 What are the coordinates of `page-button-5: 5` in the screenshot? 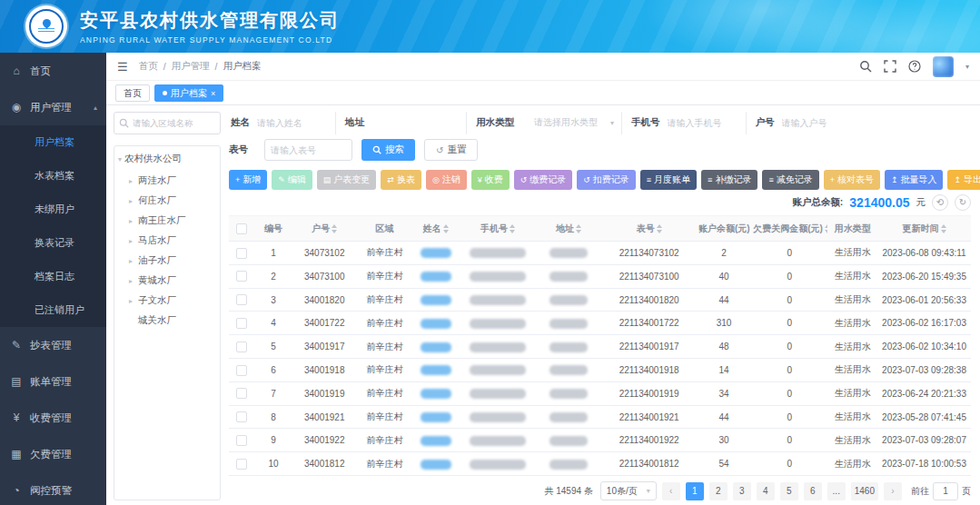 It's located at (789, 491).